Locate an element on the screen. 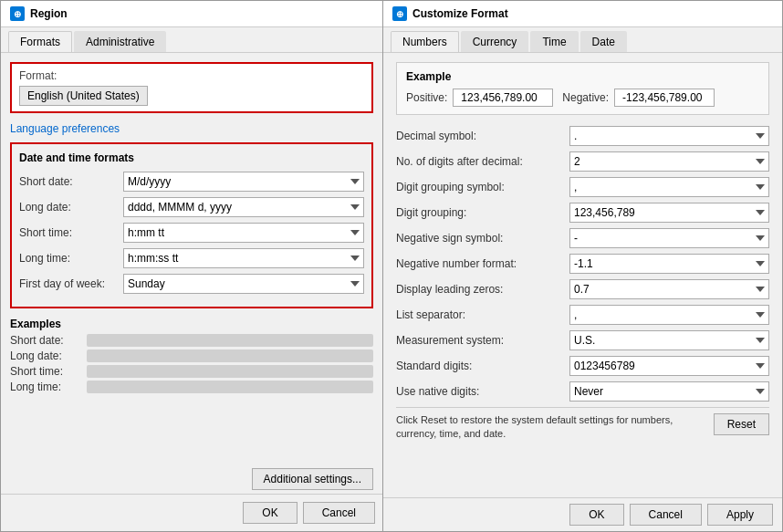 The image size is (783, 532). list-separator-row: List separator: , is located at coordinates (582, 315).